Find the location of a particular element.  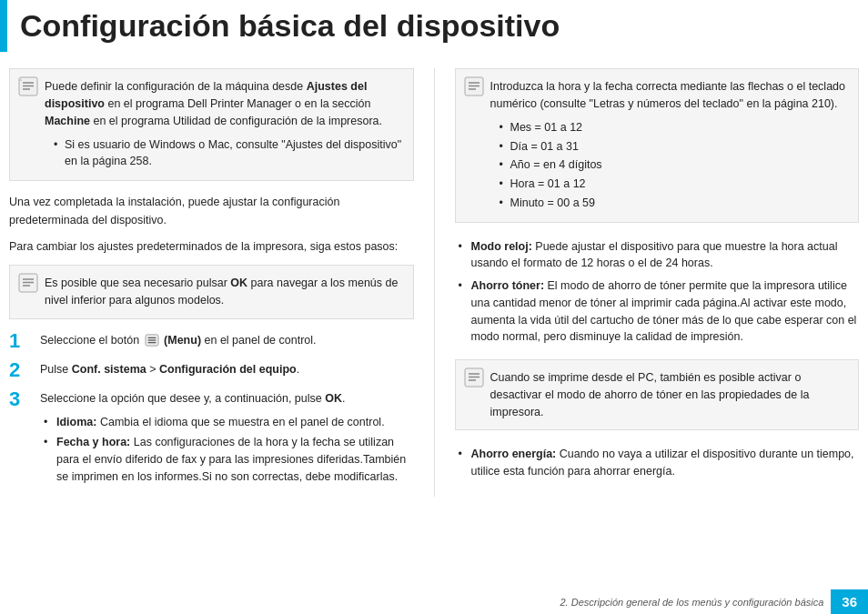

right-note1-bullet-1: Día = 01 a 31 is located at coordinates (673, 147).